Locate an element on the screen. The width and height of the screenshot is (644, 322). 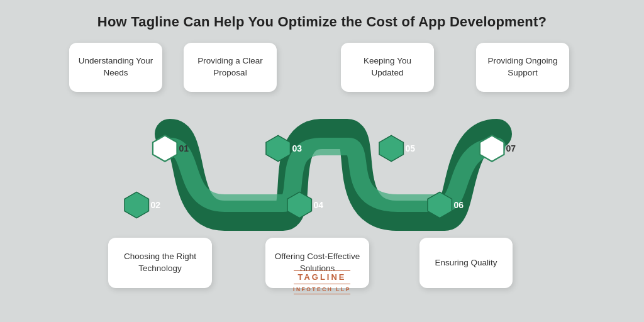
card-ensuring-quality: Ensuring Quality is located at coordinates (466, 263).